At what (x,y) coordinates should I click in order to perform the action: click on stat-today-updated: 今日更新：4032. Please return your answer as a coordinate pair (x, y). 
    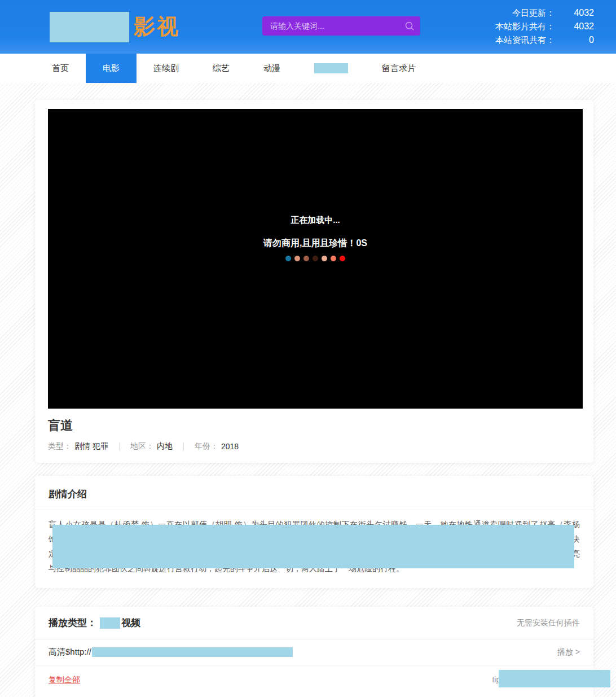
    Looking at the image, I should click on (545, 13).